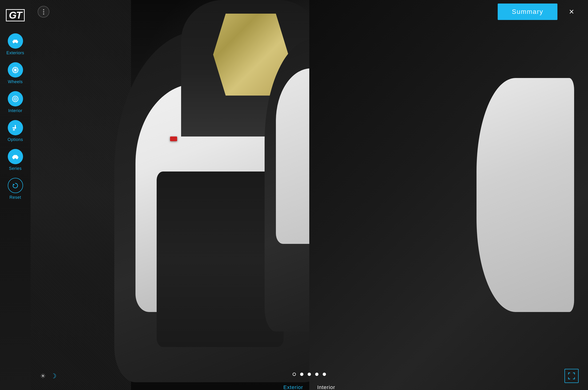  What do you see at coordinates (309, 374) in the screenshot?
I see `view-dots` at bounding box center [309, 374].